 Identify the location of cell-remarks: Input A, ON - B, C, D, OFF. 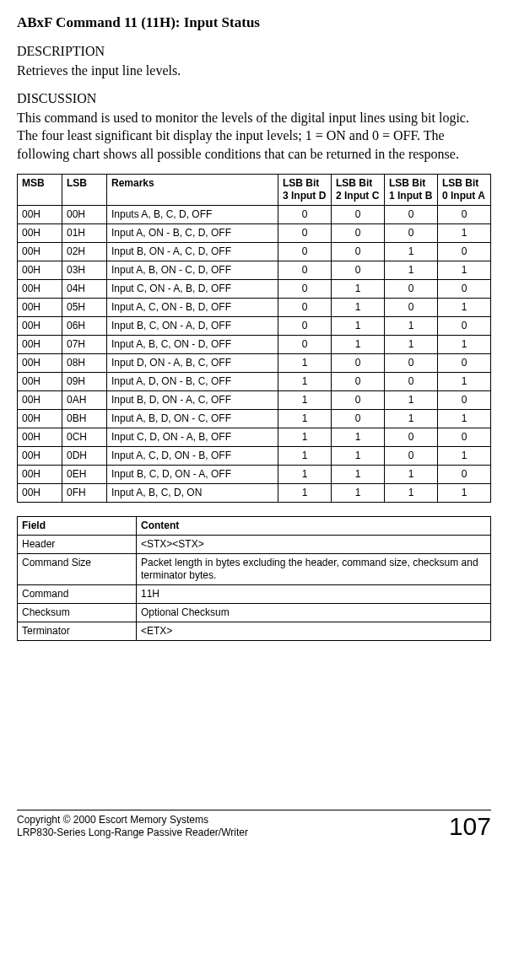
(192, 233).